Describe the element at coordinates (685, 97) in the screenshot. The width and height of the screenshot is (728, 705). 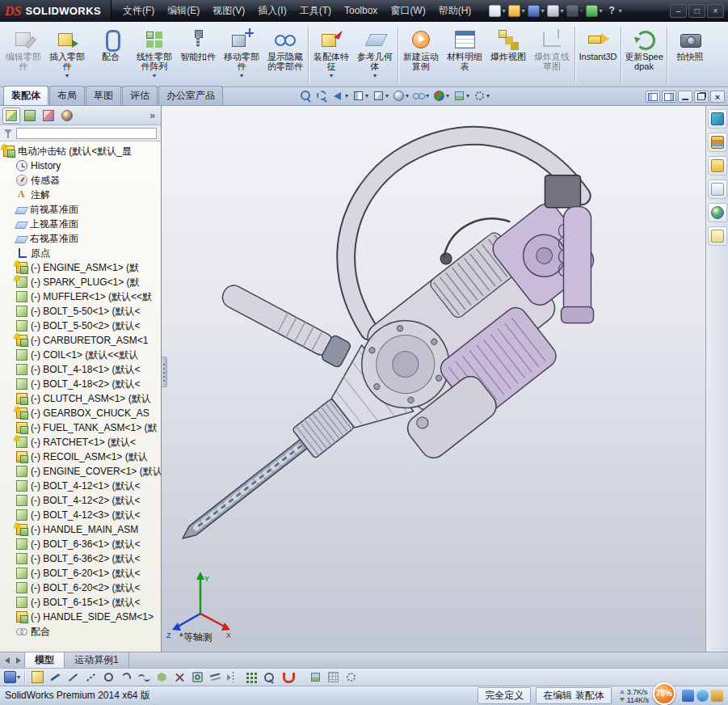
I see `doc-minimize-button` at that location.